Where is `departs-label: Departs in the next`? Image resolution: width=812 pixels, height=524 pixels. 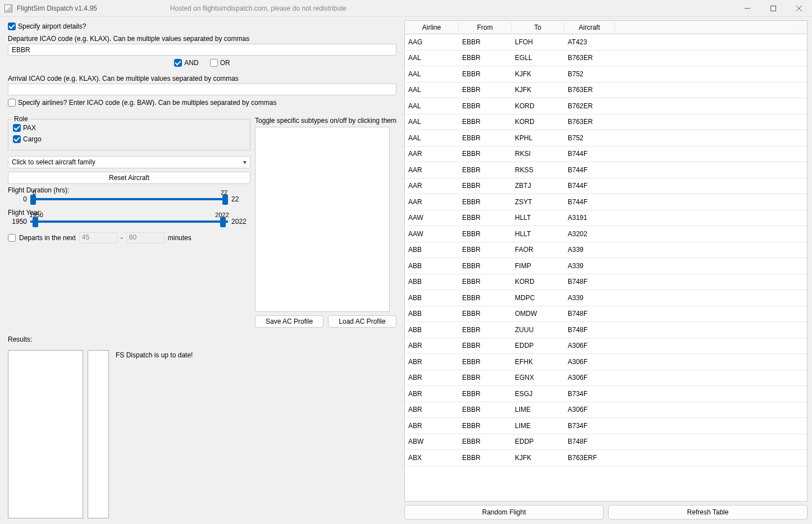 departs-label: Departs in the next is located at coordinates (47, 238).